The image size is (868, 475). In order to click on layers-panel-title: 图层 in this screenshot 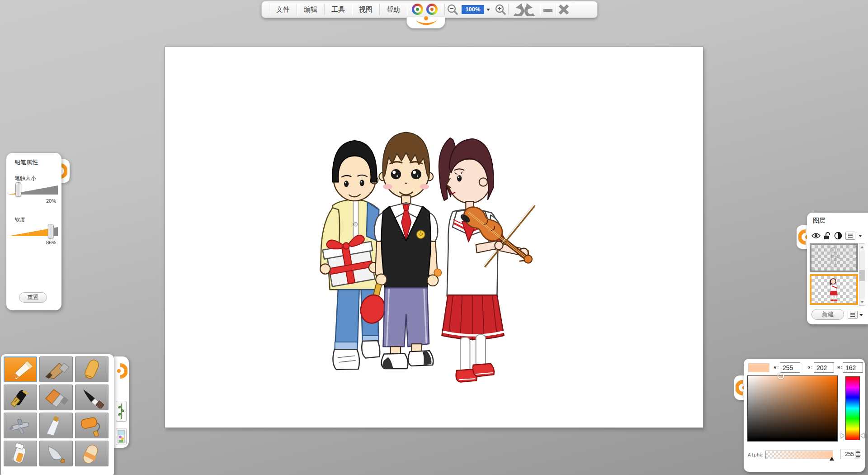, I will do `click(819, 221)`.